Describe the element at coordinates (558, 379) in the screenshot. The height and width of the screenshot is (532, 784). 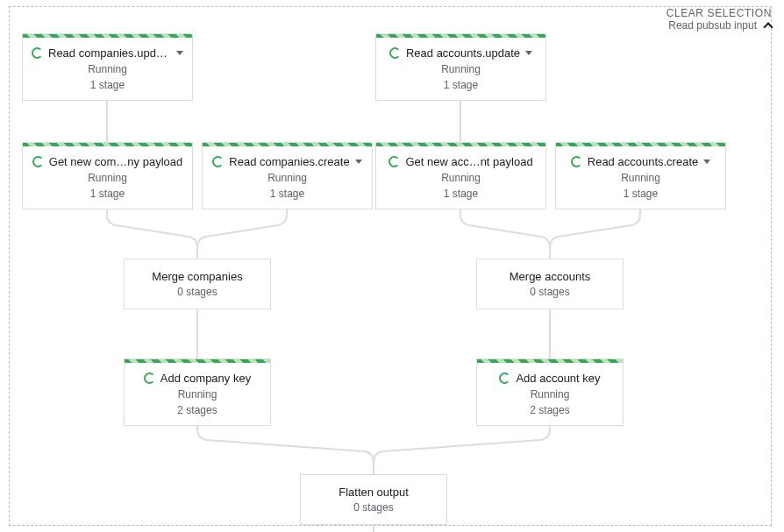
I see `node-title: Add account key` at that location.